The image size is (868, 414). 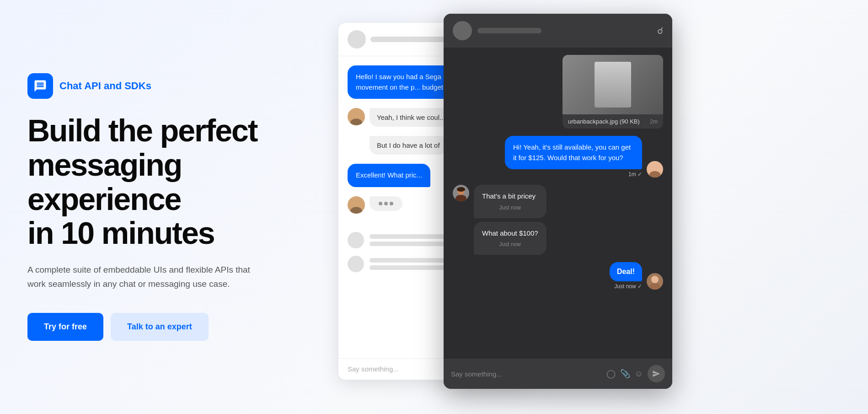 I want to click on cta-buttons: Try for free Talk to an expert, so click(x=169, y=327).